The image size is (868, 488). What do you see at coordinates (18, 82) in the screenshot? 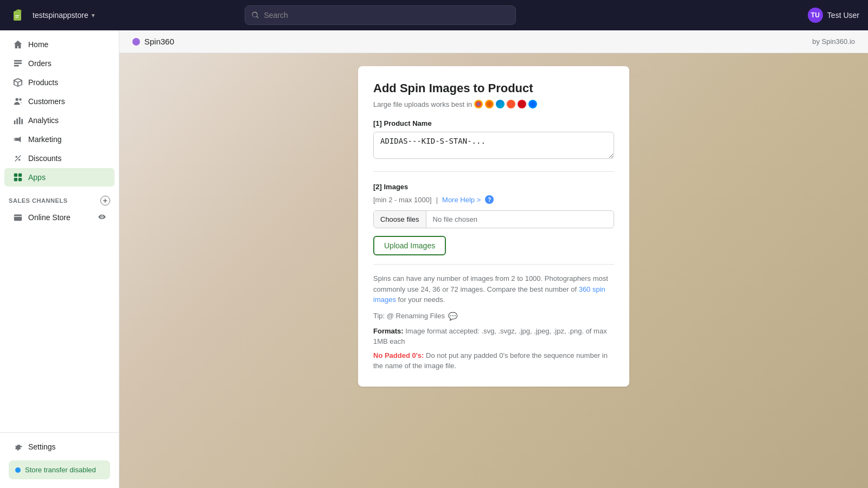
I see `products-icon` at bounding box center [18, 82].